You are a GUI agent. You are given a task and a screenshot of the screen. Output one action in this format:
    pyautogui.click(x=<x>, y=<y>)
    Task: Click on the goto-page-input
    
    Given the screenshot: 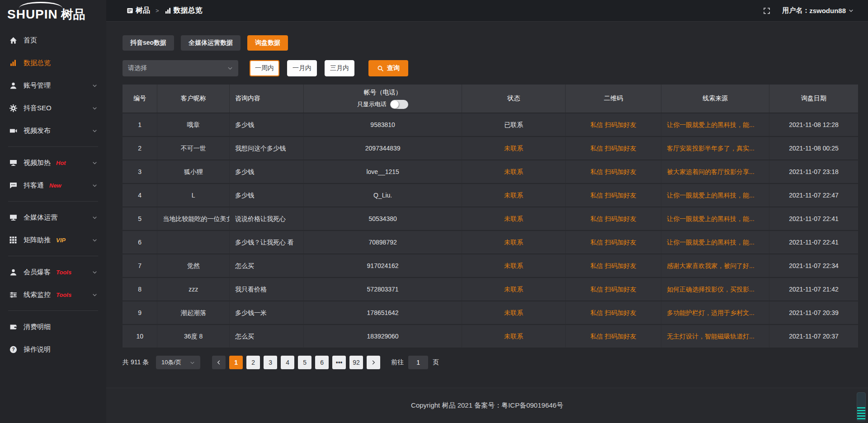 What is the action you would take?
    pyautogui.click(x=418, y=362)
    